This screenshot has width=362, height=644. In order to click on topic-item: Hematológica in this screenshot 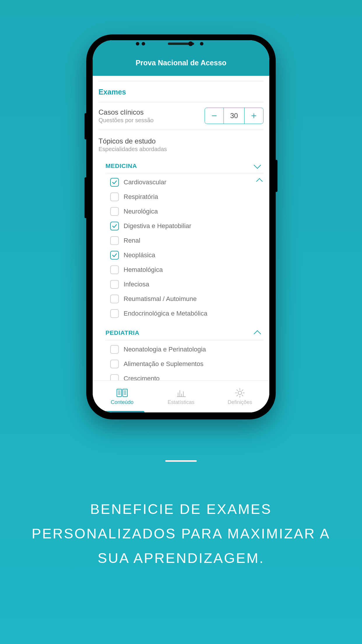, I will do `click(184, 270)`.